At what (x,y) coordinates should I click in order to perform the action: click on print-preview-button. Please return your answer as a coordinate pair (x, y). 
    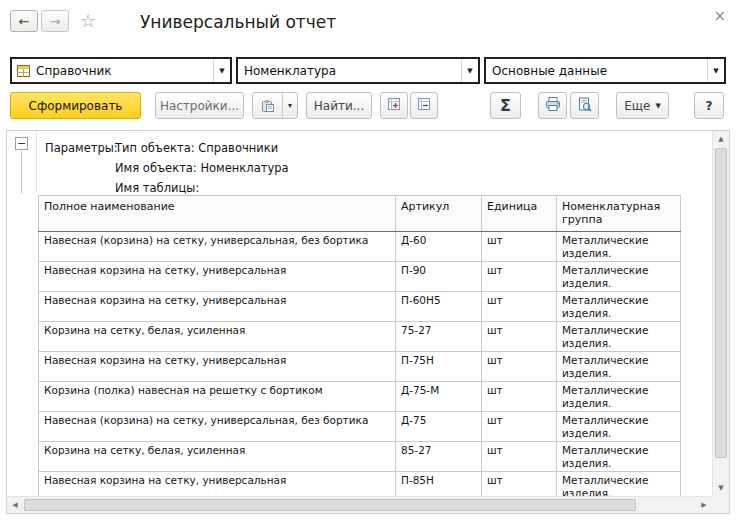
    Looking at the image, I should click on (584, 106).